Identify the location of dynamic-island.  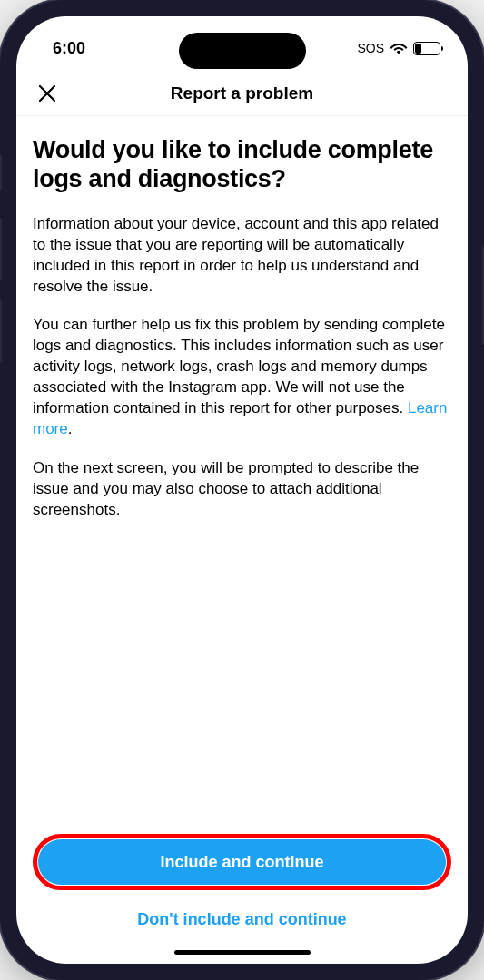
(242, 51).